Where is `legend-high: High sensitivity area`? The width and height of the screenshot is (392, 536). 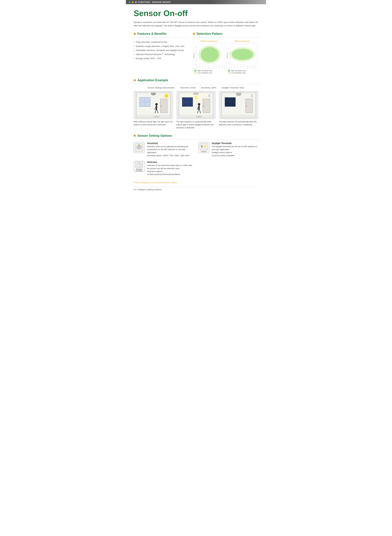
legend-high: High sensitivity area is located at coordinates (203, 71).